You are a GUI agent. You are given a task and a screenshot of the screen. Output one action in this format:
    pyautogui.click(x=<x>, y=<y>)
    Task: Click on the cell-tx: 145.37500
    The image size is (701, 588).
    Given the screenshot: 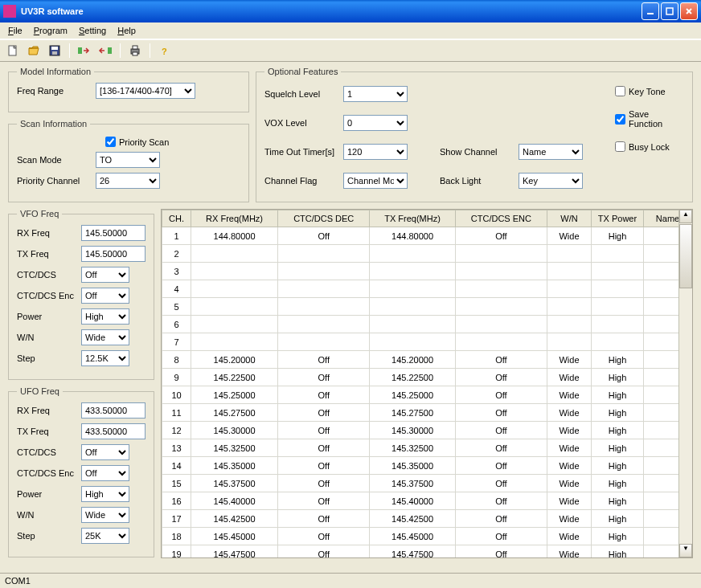 What is the action you would take?
    pyautogui.click(x=412, y=484)
    